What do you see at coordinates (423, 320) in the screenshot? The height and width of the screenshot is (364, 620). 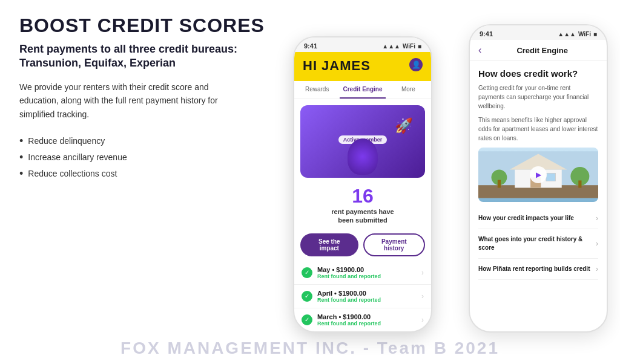 I see `chevron-icon-march: ›` at bounding box center [423, 320].